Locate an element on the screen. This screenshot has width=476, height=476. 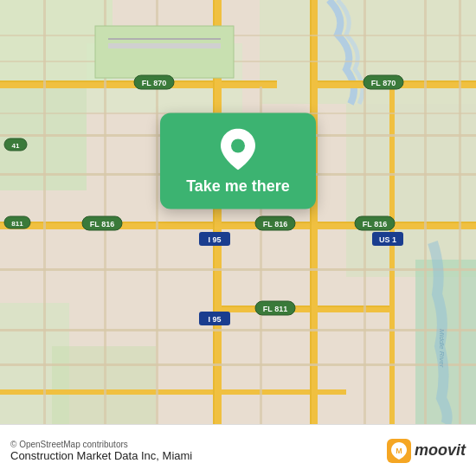
svg-text: US 1 is located at coordinates (388, 240).